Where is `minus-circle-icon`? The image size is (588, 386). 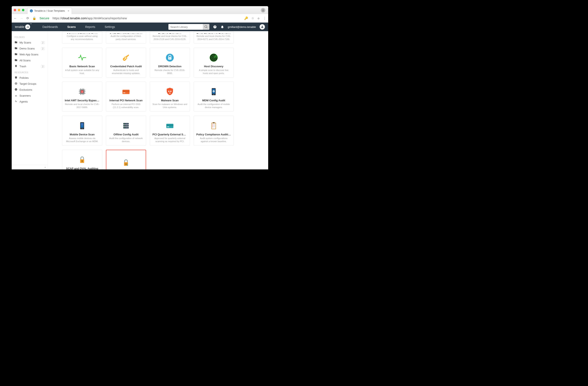 minus-circle-icon is located at coordinates (16, 90).